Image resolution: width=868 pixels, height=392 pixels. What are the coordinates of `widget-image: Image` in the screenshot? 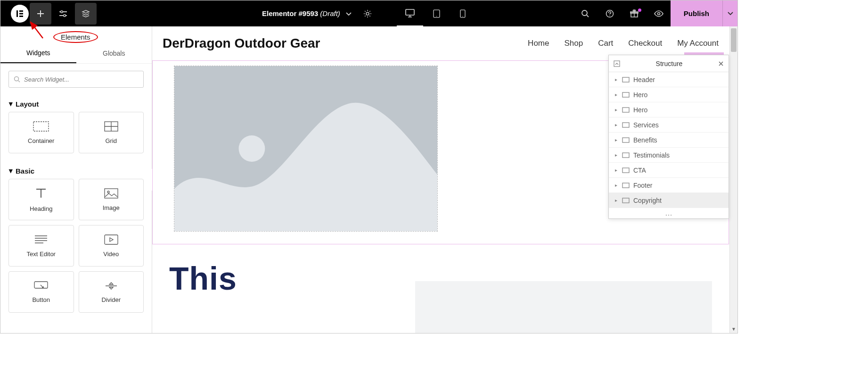 It's located at (111, 200).